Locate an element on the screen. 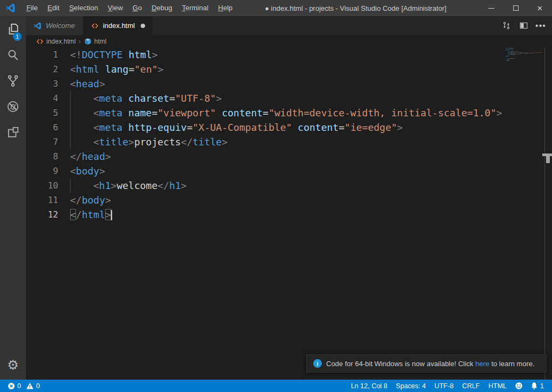  line-number: 11 is located at coordinates (42, 200).